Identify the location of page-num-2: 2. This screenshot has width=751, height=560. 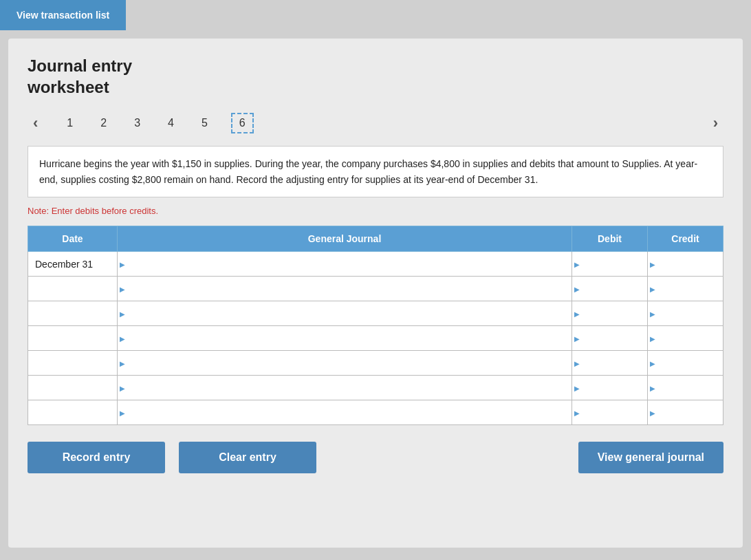
(103, 123).